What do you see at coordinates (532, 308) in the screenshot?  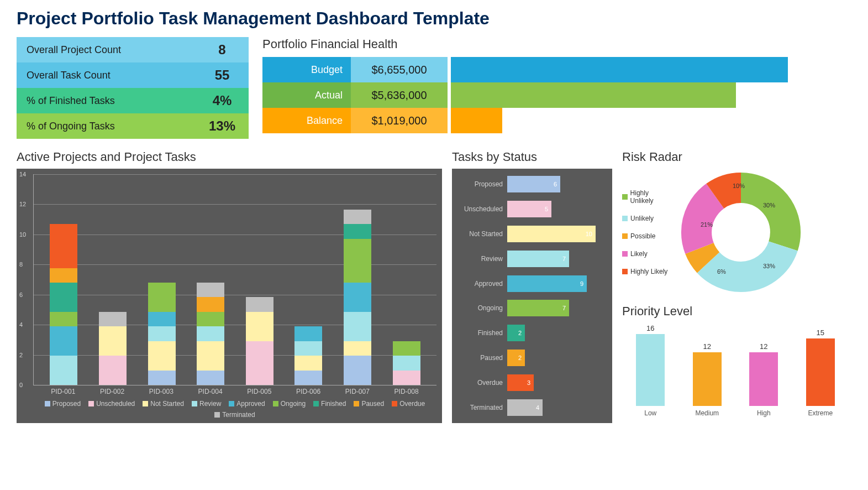 I see `status-row: Ongoing7` at bounding box center [532, 308].